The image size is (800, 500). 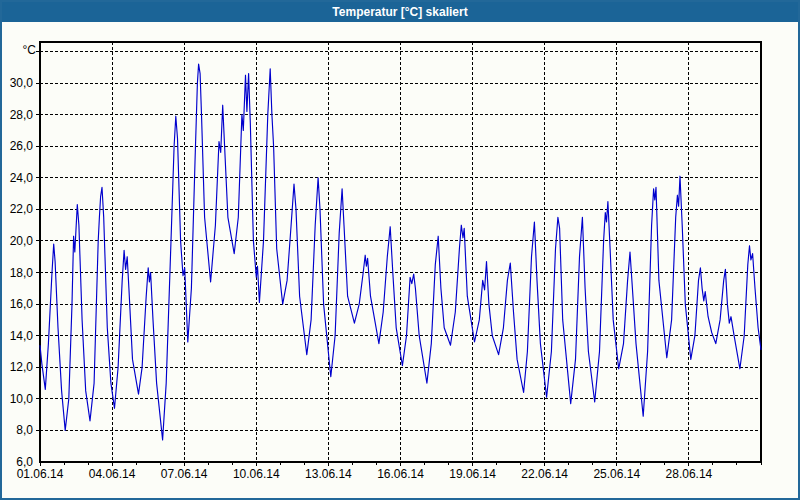 I want to click on y-axis-unit-label: °C, so click(x=30, y=50).